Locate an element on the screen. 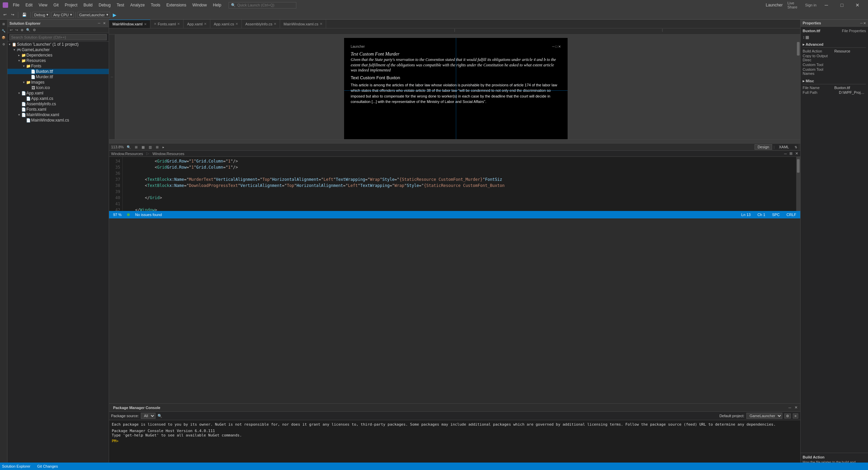 The image size is (868, 470). preview-hscroll is located at coordinates (454, 141).